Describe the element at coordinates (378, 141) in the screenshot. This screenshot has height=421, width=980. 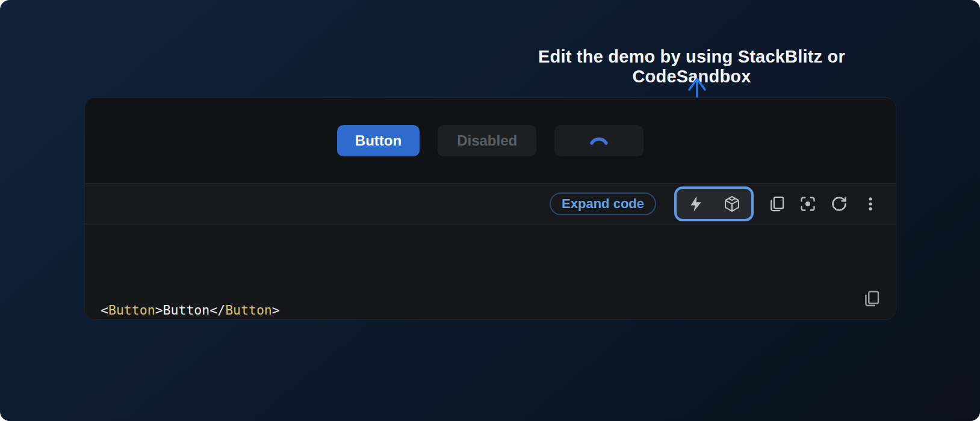
I see `demo-primary-button: Button` at that location.